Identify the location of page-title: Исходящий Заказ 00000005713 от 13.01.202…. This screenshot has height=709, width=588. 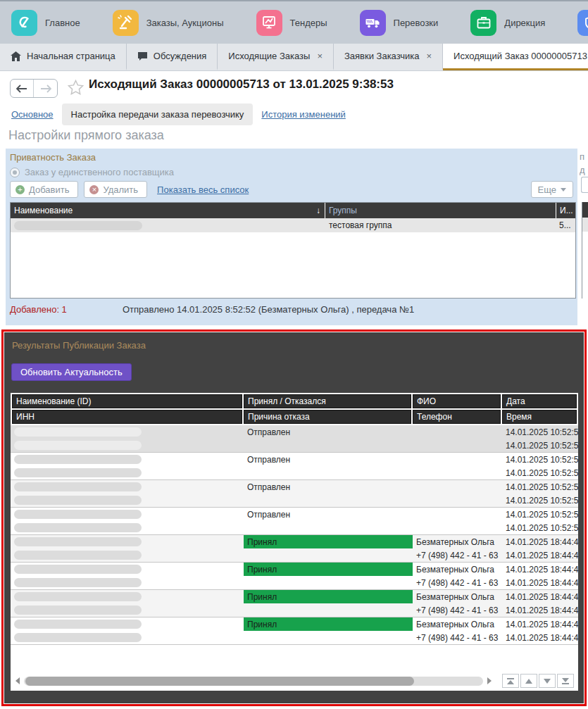
(241, 84).